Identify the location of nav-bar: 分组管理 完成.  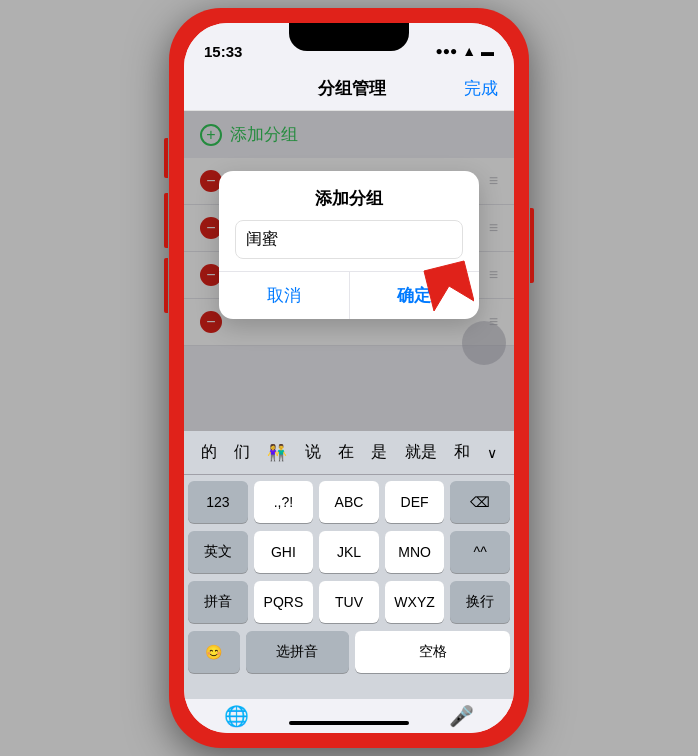
(349, 89).